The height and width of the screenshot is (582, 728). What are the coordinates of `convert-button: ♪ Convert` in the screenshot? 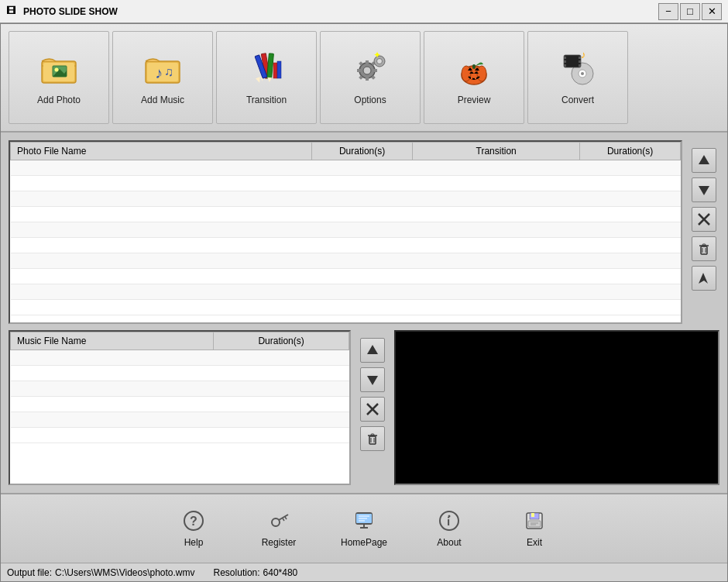 It's located at (578, 77).